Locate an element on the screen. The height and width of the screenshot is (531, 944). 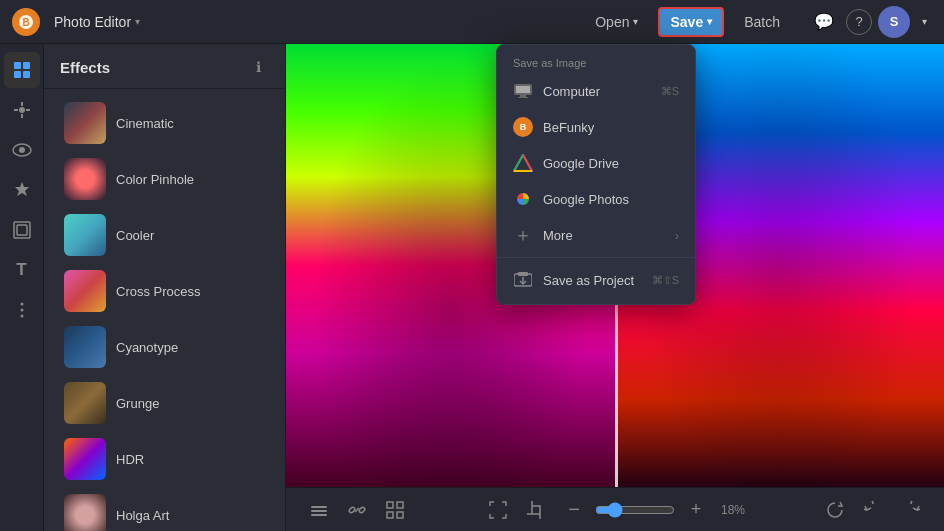
save-label: Save is located at coordinates (686, 22).